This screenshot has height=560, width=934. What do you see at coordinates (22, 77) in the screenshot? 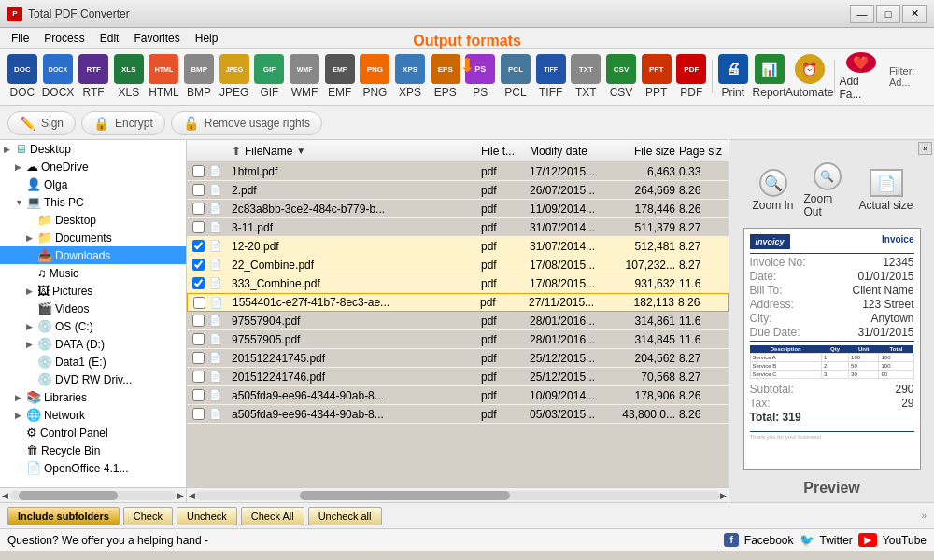
I see `format-doc: DOC DOC` at bounding box center [22, 77].